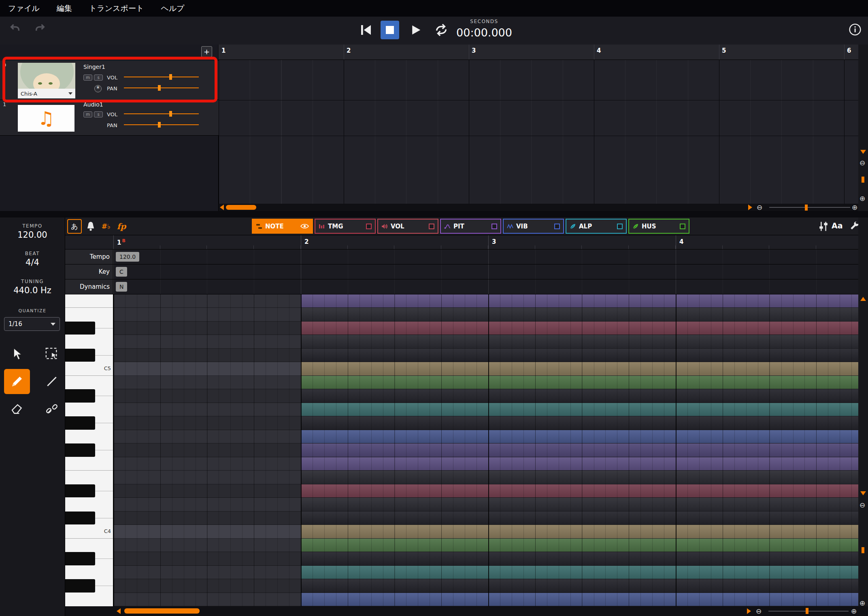 Image resolution: width=868 pixels, height=616 pixels. I want to click on grid-row-Cs4, so click(486, 518).